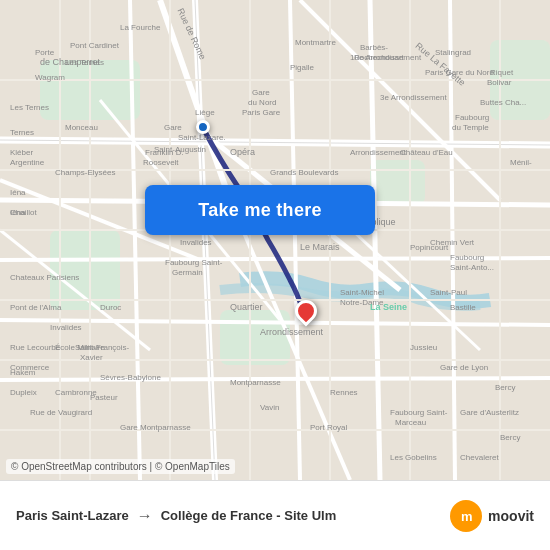 Image resolution: width=550 pixels, height=550 pixels. I want to click on svg-text: Quartier, so click(246, 307).